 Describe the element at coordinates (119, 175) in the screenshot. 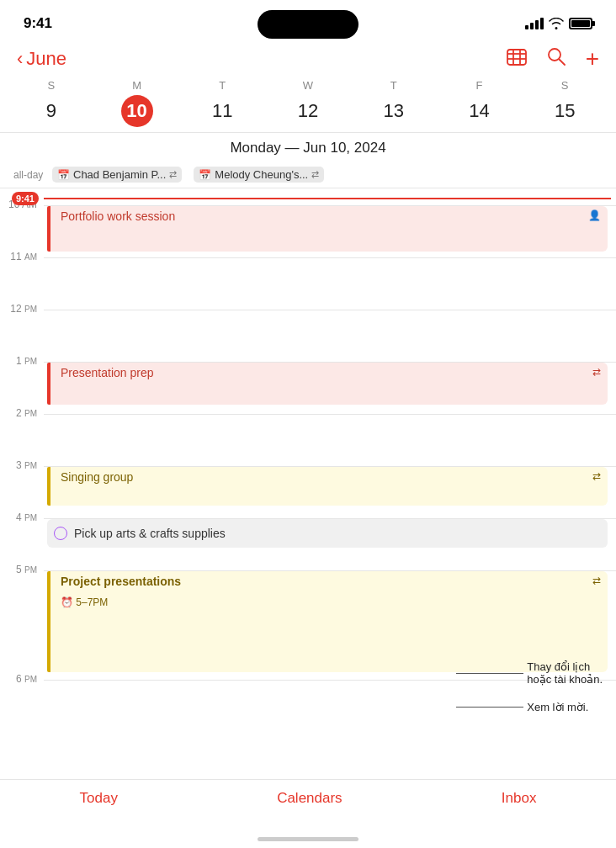

I see `all-day-event-text: Chad Benjamin P...` at that location.